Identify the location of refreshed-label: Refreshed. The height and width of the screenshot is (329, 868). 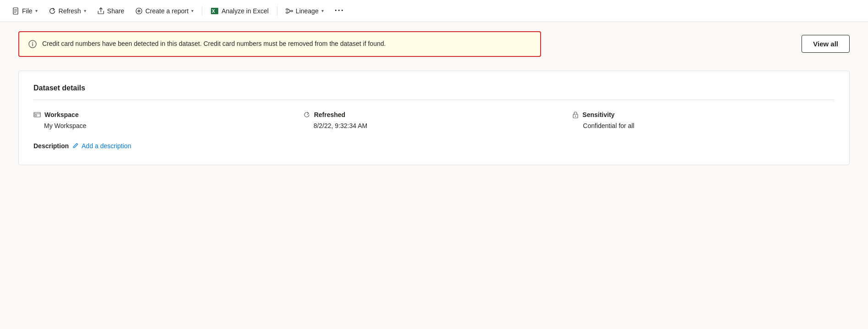
(330, 115).